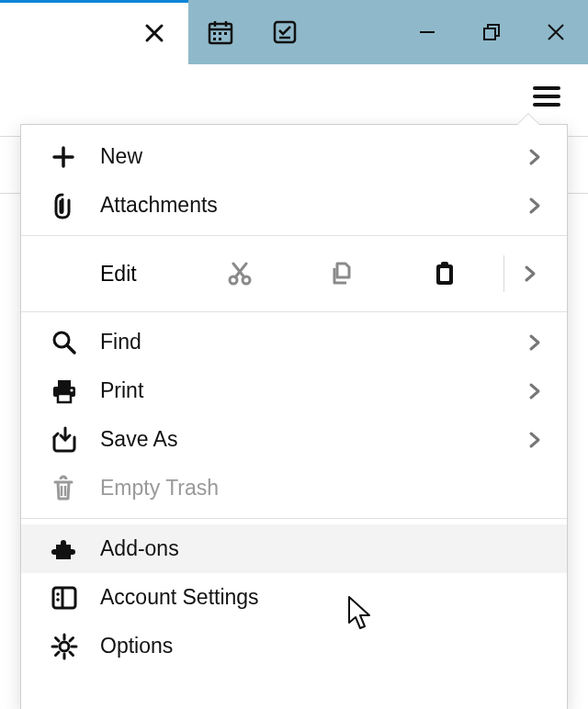  I want to click on menu-item-account-settings: Account Settings, so click(294, 597).